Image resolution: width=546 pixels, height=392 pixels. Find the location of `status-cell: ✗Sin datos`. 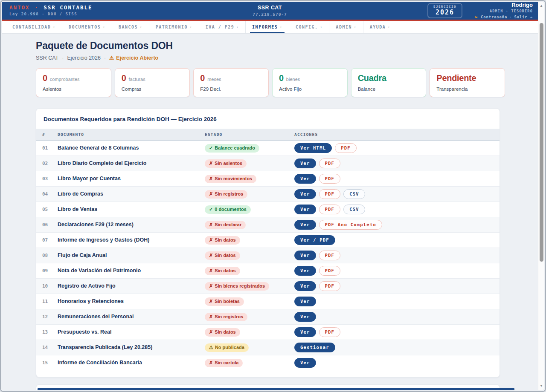

status-cell: ✗Sin datos is located at coordinates (250, 271).